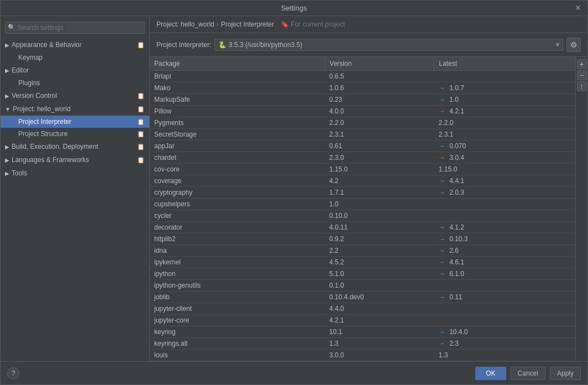  I want to click on package-name-cell: cryptography, so click(238, 192).